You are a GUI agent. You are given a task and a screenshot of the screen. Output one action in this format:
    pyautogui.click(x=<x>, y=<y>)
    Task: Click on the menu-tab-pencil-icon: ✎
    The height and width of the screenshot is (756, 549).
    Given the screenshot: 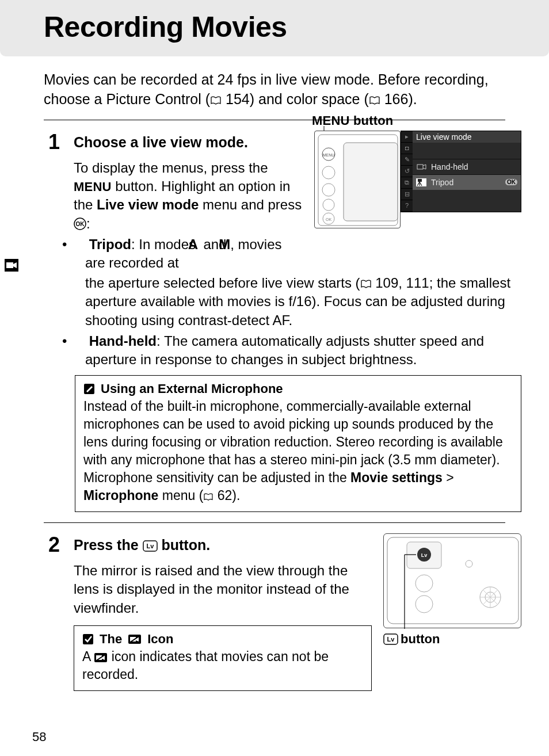 What is the action you would take?
    pyautogui.click(x=407, y=160)
    